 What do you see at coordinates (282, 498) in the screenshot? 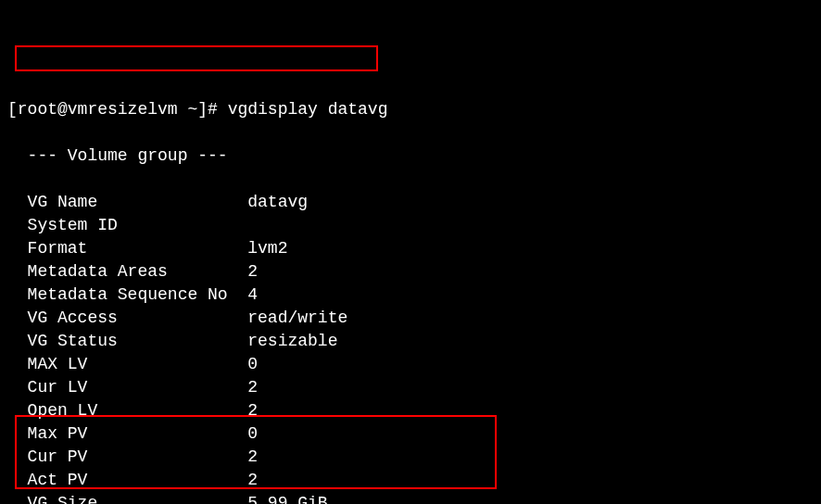
I see `field-value: 5.99 GiB` at bounding box center [282, 498].